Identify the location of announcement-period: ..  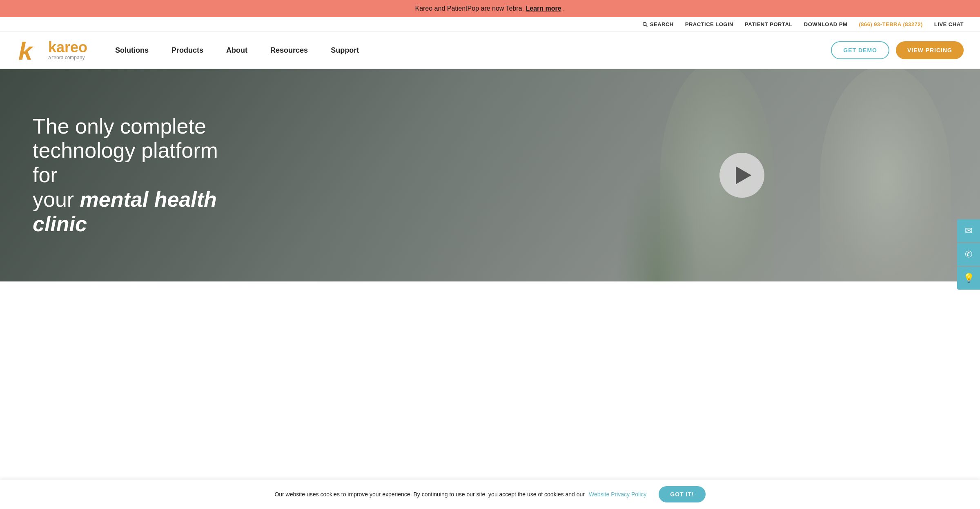
(564, 8).